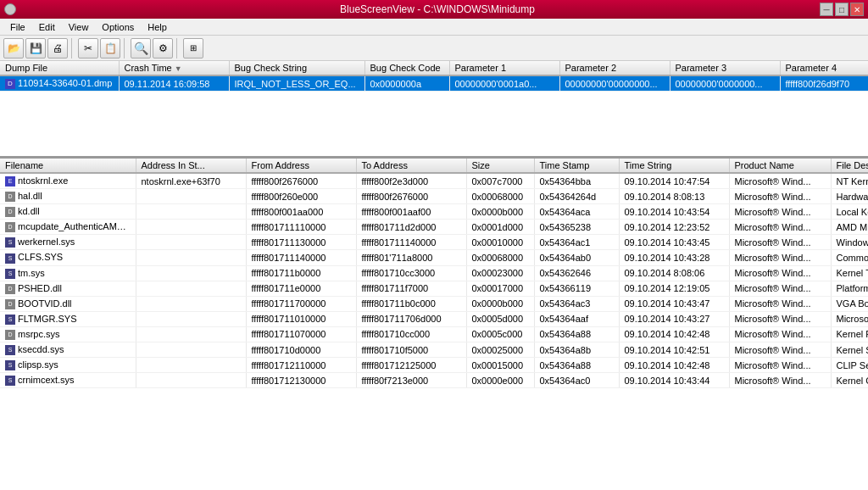  Describe the element at coordinates (434, 242) in the screenshot. I see `module-table-row: Swerkernel.sysfffff801711130000fffff8017…` at that location.